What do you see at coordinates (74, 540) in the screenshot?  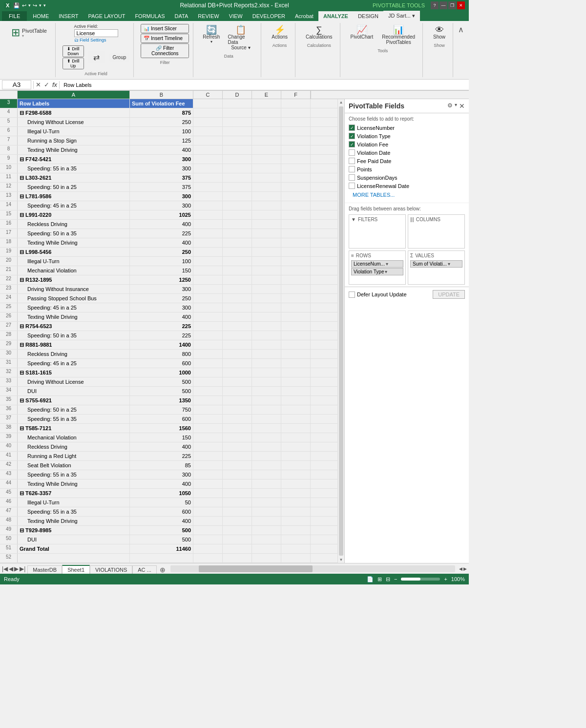 I see `cell-a-50: DUI` at bounding box center [74, 540].